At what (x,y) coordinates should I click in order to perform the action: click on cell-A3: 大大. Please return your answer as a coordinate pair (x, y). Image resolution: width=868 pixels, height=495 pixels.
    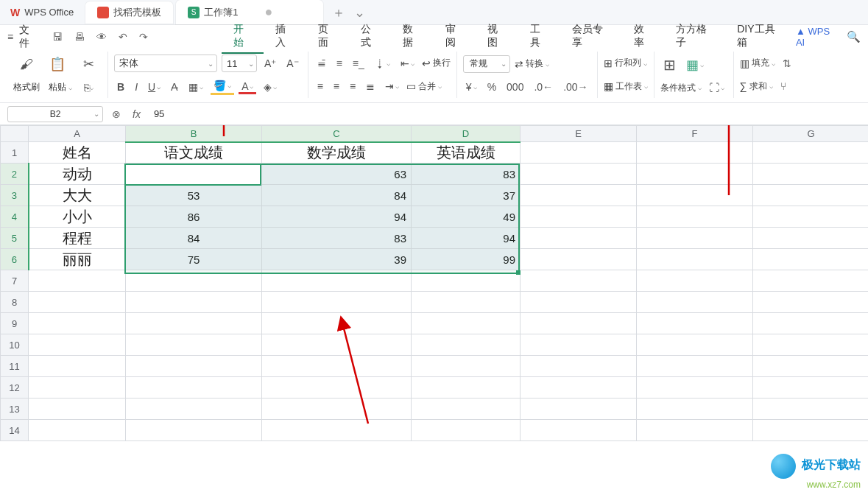
    Looking at the image, I should click on (77, 196).